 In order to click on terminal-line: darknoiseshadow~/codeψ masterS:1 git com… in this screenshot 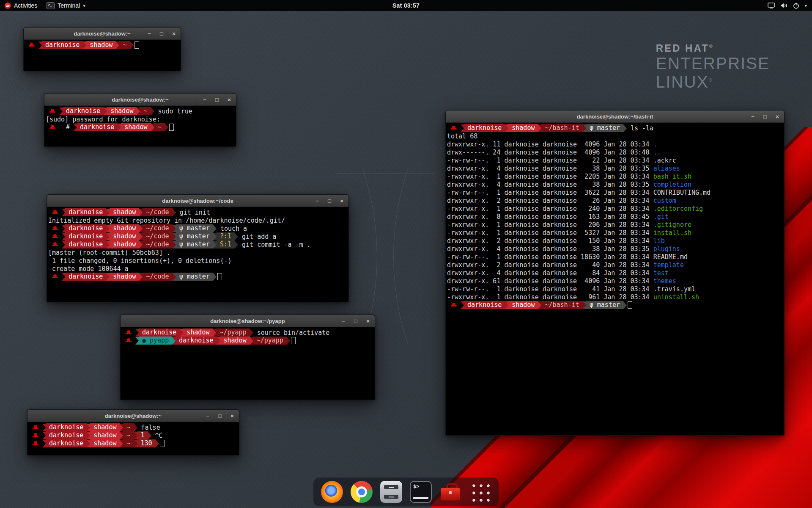, I will do `click(198, 245)`.